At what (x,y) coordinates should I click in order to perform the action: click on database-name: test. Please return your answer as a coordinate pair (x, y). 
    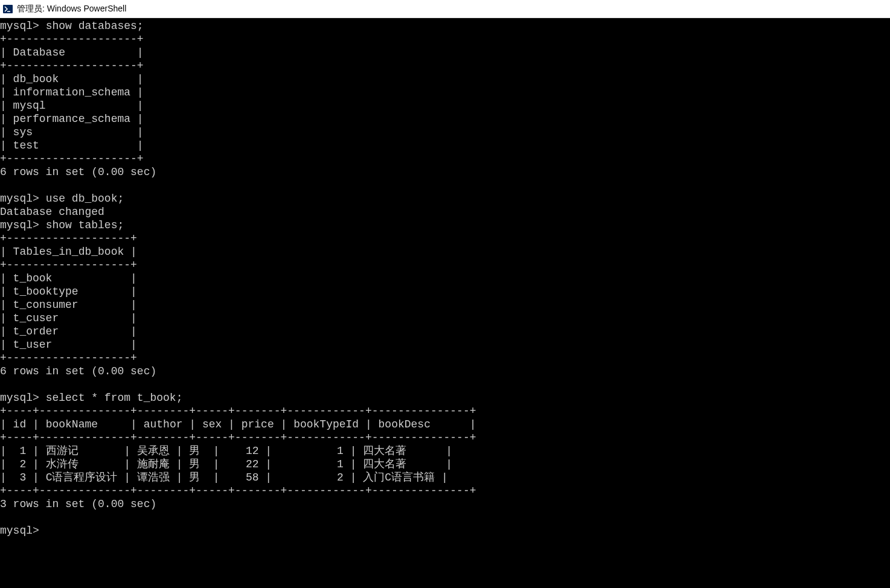
    Looking at the image, I should click on (27, 145).